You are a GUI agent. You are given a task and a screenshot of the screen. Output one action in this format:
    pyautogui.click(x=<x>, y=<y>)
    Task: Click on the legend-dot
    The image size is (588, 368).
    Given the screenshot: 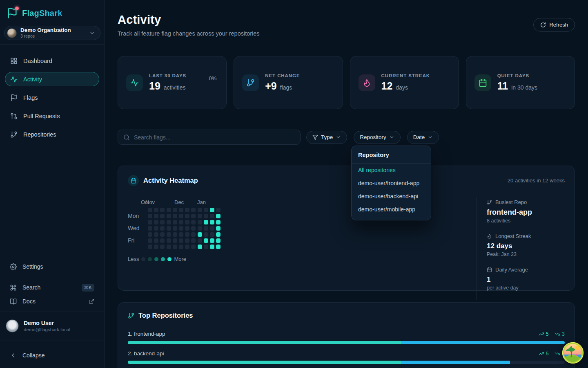 What is the action you would take?
    pyautogui.click(x=163, y=259)
    